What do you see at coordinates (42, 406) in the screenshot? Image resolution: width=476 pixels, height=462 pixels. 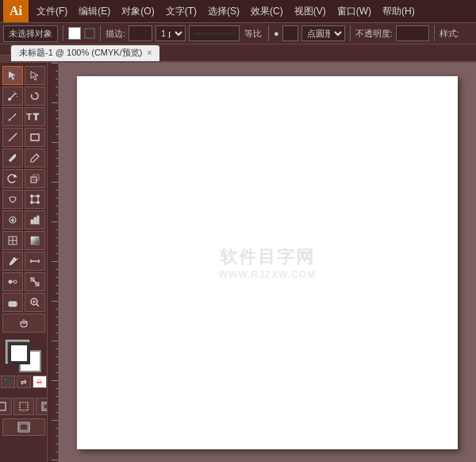 I see `draw-mode-inside` at bounding box center [42, 406].